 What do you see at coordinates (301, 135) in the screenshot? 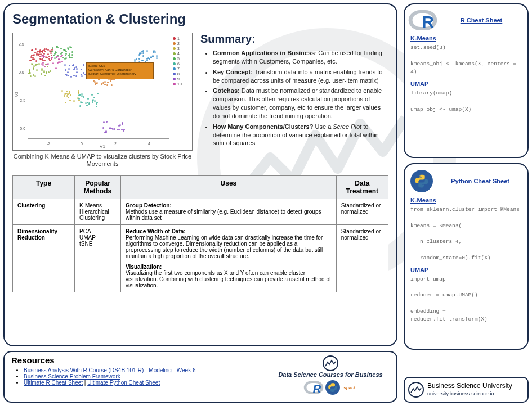
I see `summary-item: How Many Components/Clusters? Use a Scre…` at bounding box center [301, 135].